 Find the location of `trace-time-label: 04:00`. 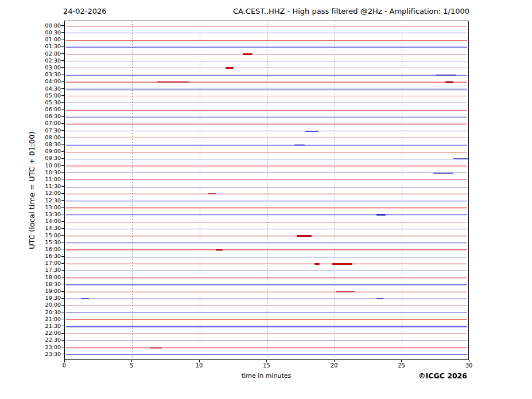

trace-time-label: 04:00 is located at coordinates (39, 81).